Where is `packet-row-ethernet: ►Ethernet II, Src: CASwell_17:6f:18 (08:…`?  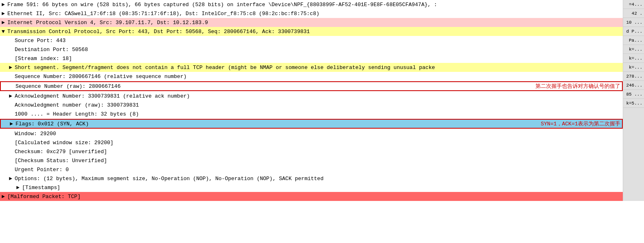
packet-row-ethernet: ►Ethernet II, Src: CASwell_17:6f:18 (08:… is located at coordinates (311, 13).